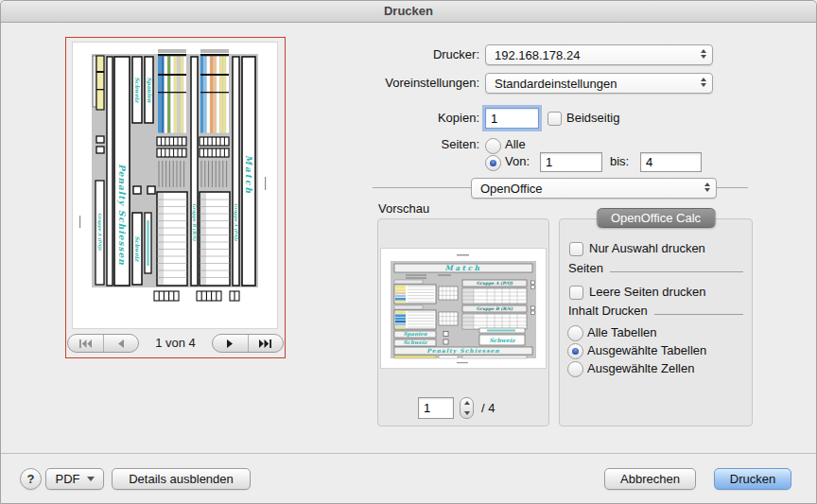  Describe the element at coordinates (647, 249) in the screenshot. I see `print-selection-label: Nur Auswahl drucken` at that location.